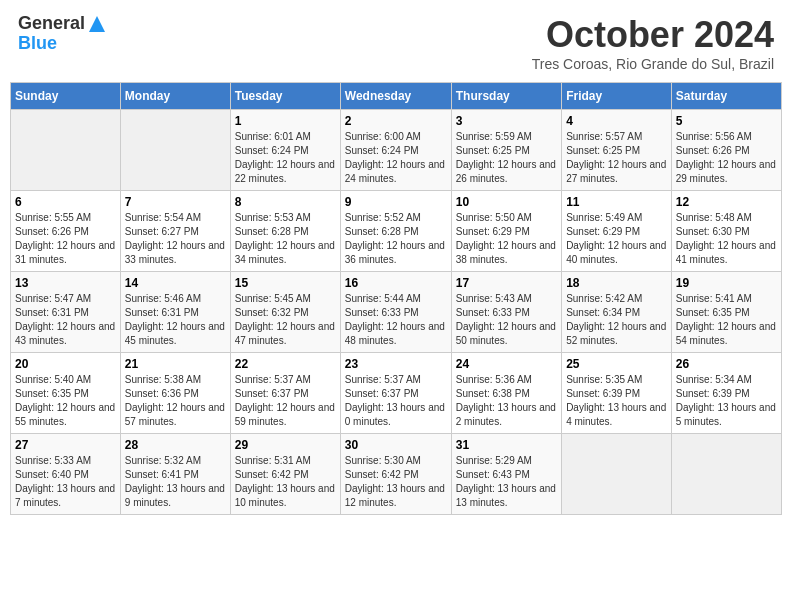 Image resolution: width=792 pixels, height=612 pixels. I want to click on week-row-4: 20Sunrise: 5:40 AMSunset: 6:35 PMDayligh…, so click(396, 394).